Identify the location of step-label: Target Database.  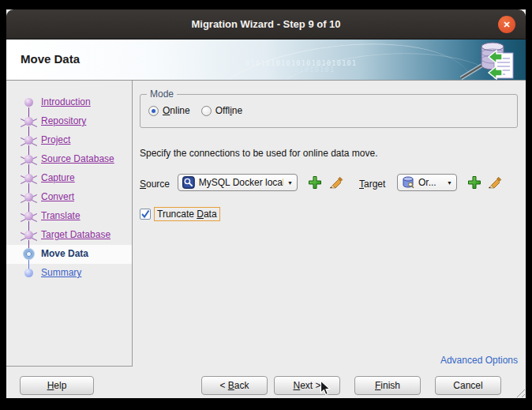
(76, 235).